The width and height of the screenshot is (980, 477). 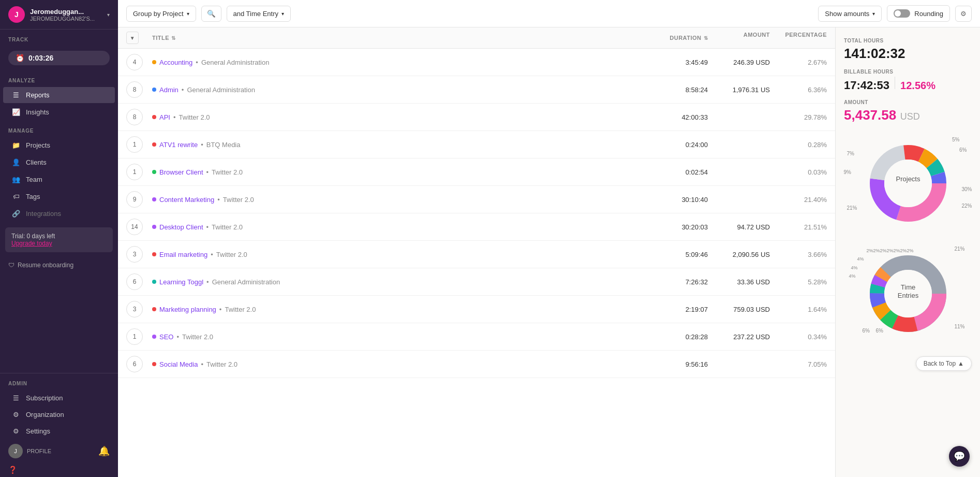 I want to click on project-name: Social Media, so click(x=179, y=365).